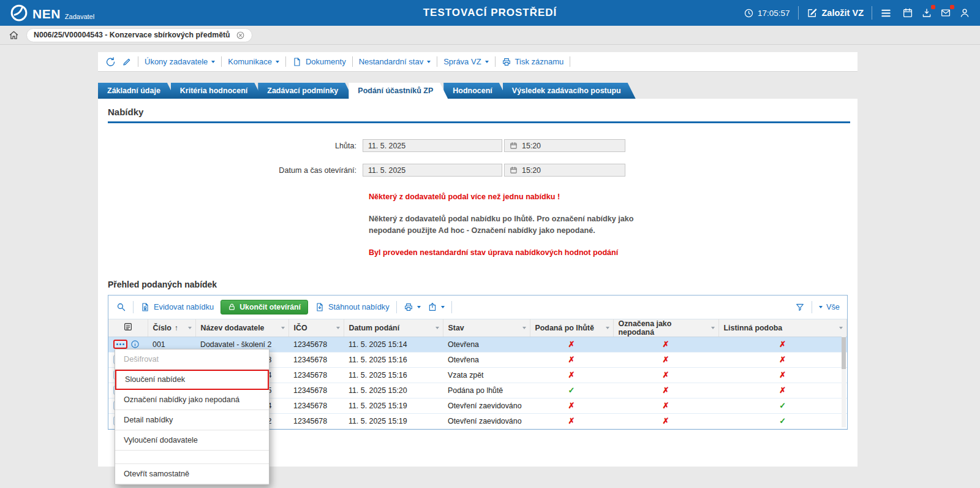 The image size is (980, 488). What do you see at coordinates (110, 61) in the screenshot?
I see `undo-icon` at bounding box center [110, 61].